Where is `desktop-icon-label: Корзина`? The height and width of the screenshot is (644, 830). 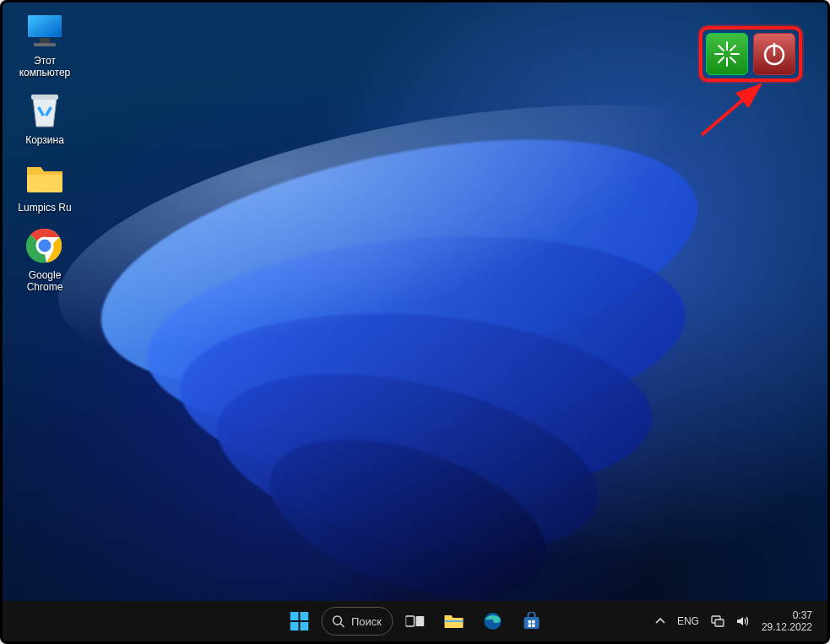 desktop-icon-label: Корзина is located at coordinates (45, 140).